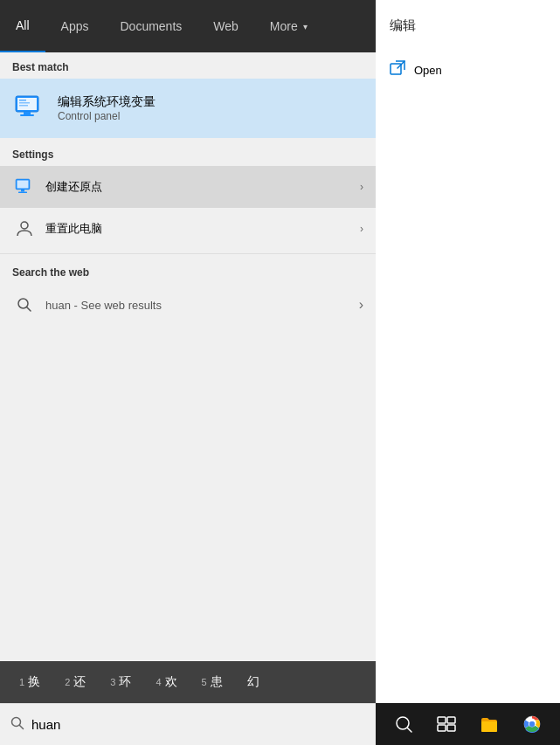 The image size is (560, 745). Describe the element at coordinates (188, 153) in the screenshot. I see `settings-label: Settings` at that location.